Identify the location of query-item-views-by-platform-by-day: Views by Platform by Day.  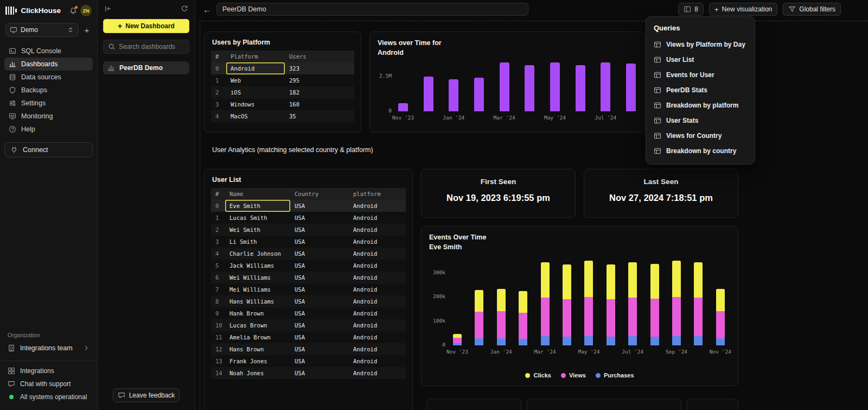
(700, 45).